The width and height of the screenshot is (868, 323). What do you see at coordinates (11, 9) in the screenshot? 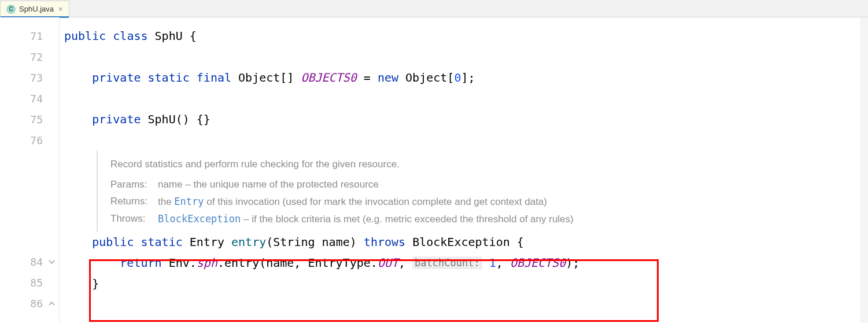
I see `java-class-icon: C` at bounding box center [11, 9].